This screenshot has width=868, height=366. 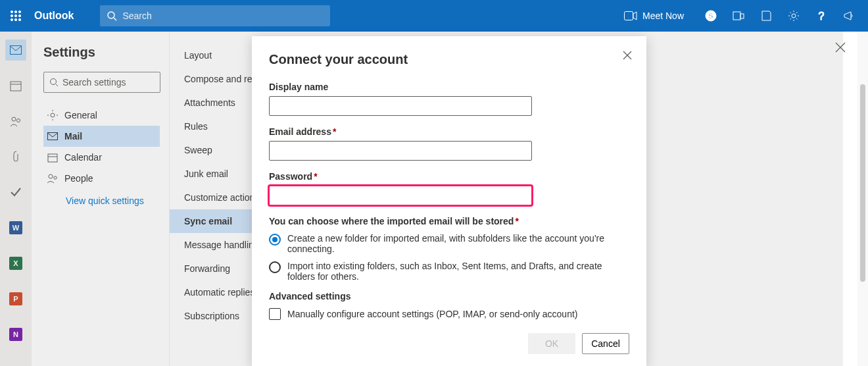 I want to click on cat-label: Mail, so click(x=74, y=136).